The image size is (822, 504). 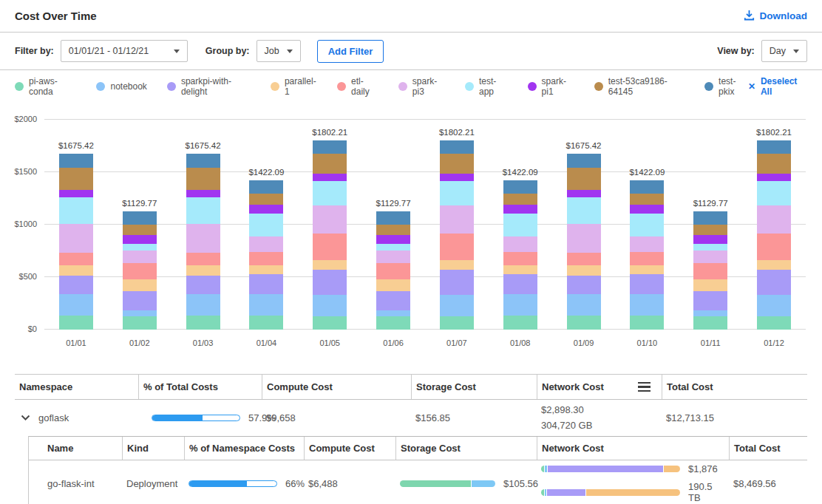 I want to click on column-header-pct-namespace: % of Namespace Costs, so click(x=244, y=448).